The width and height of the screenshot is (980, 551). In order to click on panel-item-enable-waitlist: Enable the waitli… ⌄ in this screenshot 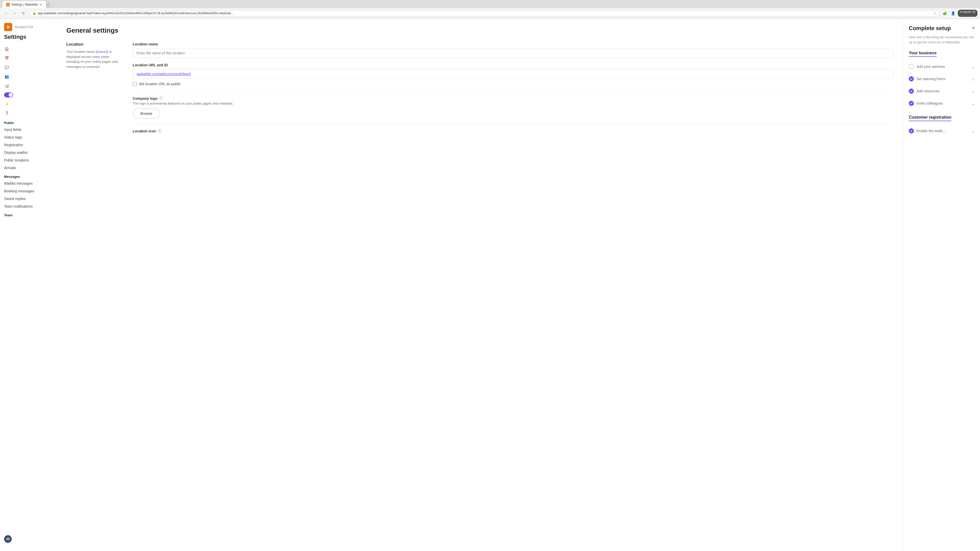, I will do `click(942, 131)`.